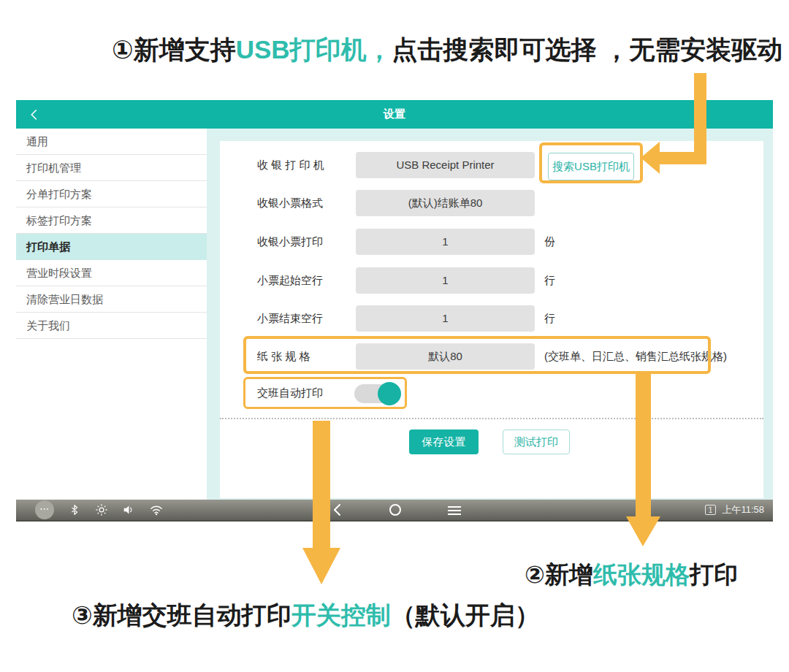 This screenshot has width=789, height=672. What do you see at coordinates (446, 318) in the screenshot?
I see `trailing-blank-lines-field: 1` at bounding box center [446, 318].